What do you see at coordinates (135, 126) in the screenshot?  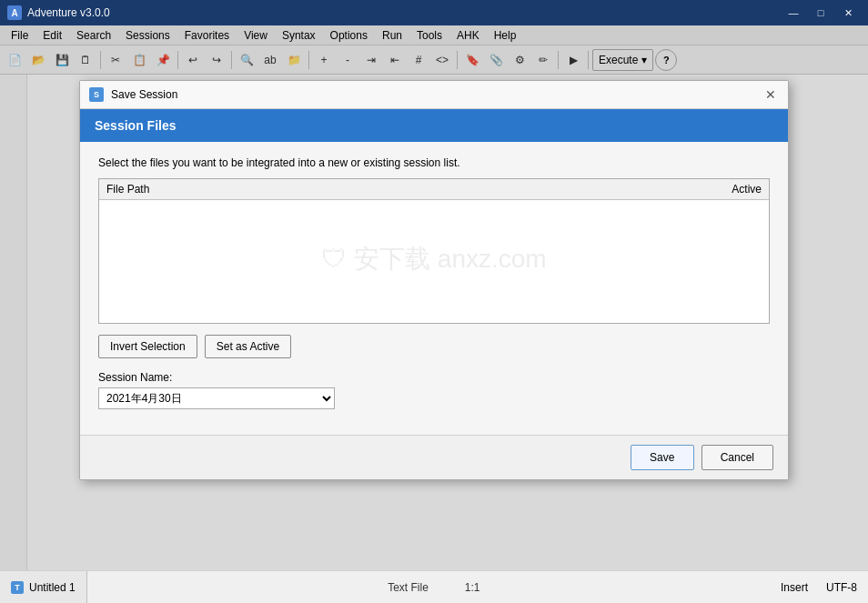 I see `dialog-header-title: Session Files` at bounding box center [135, 126].